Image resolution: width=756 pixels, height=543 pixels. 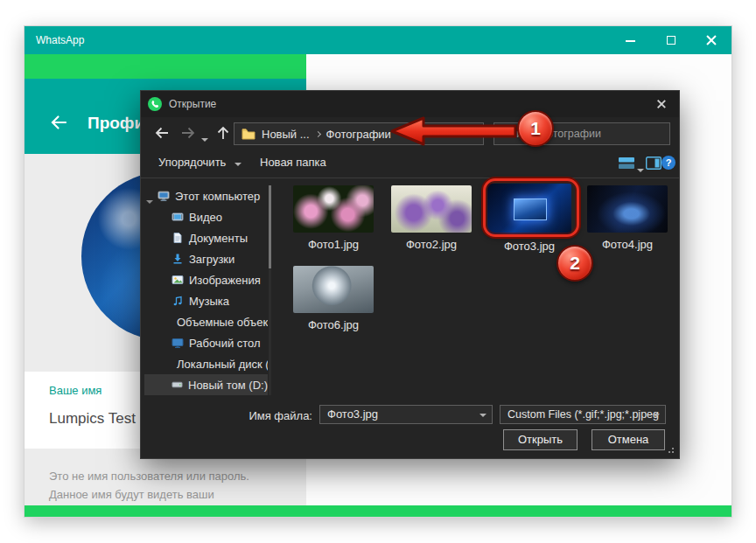 I want to click on annotation-step-1: 1, so click(x=536, y=129).